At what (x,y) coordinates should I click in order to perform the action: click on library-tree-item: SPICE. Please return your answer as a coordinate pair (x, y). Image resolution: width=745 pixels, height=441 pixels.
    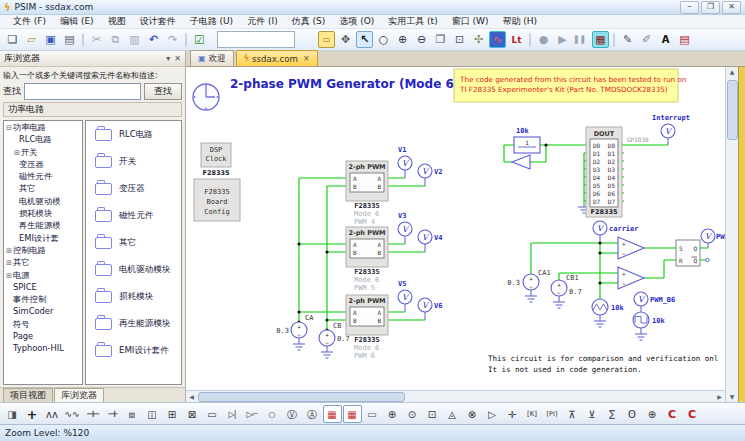
    Looking at the image, I should click on (43, 287).